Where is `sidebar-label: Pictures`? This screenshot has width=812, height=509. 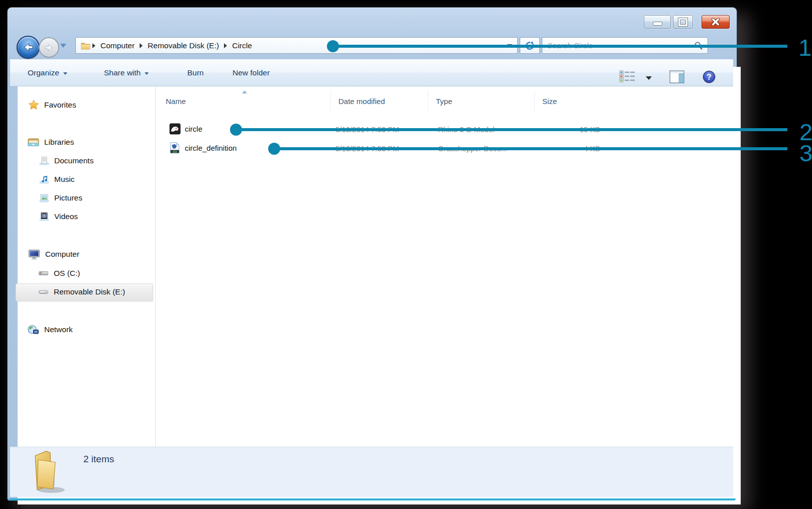
sidebar-label: Pictures is located at coordinates (68, 198).